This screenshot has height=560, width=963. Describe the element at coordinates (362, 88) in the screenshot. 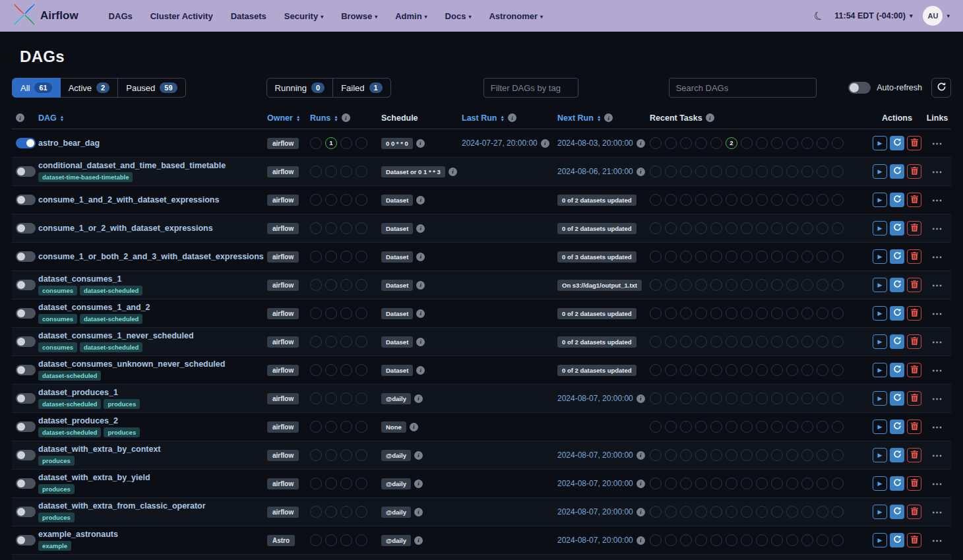

I see `filter-failed-button: Failed 1` at that location.